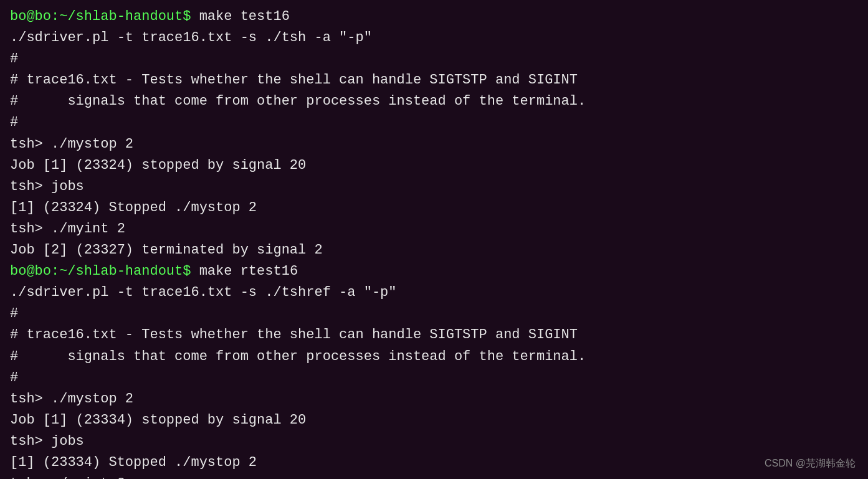  Describe the element at coordinates (244, 272) in the screenshot. I see `command-text: make rtest16` at that location.